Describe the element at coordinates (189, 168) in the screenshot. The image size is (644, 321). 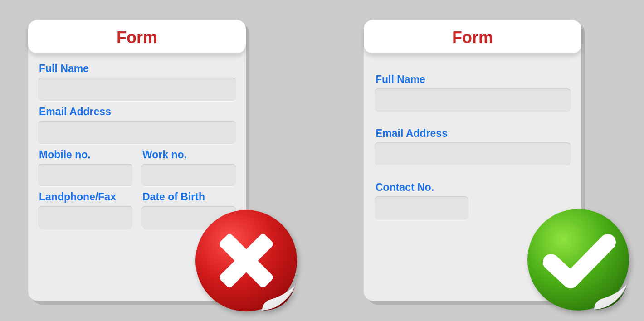
I see `field-work: Work no.` at that location.